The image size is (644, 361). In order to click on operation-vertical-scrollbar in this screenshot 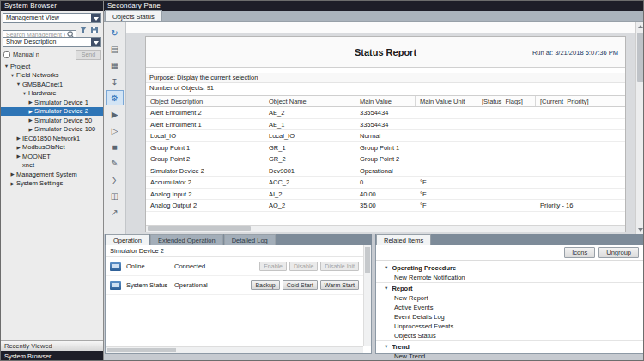, I will do `click(368, 296)`.